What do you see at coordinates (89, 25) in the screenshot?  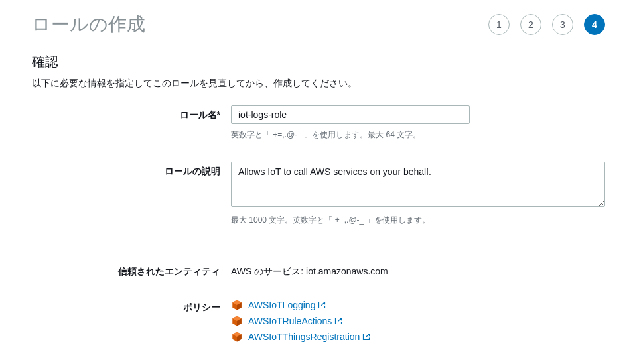 I see `page-title: ロールの作成` at bounding box center [89, 25].